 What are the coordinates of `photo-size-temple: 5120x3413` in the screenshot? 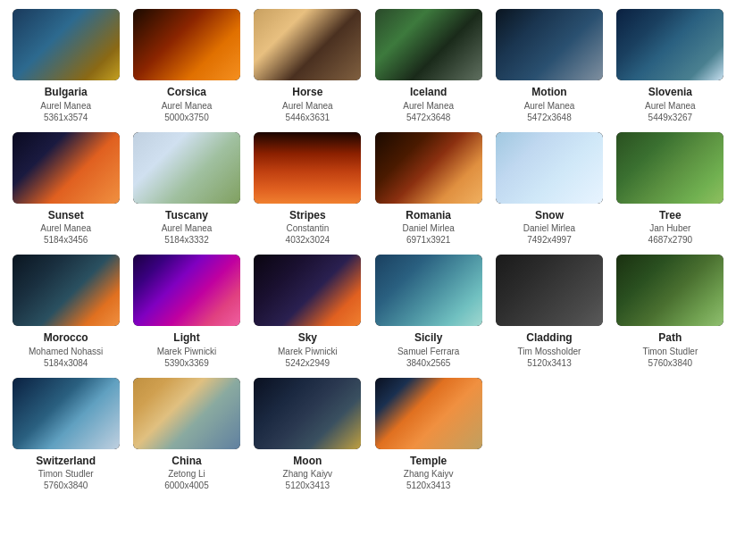 It's located at (429, 486).